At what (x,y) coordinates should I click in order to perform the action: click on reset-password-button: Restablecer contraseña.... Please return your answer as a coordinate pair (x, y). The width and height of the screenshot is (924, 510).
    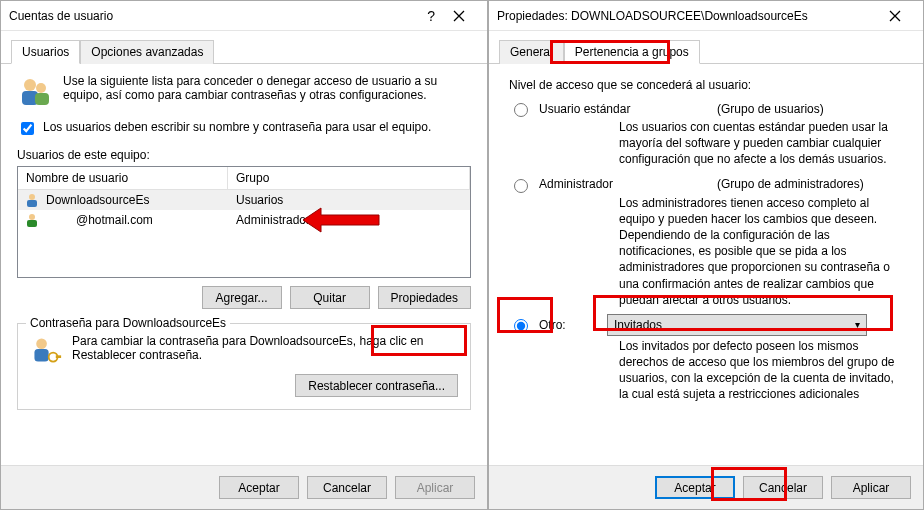
    Looking at the image, I should click on (376, 386).